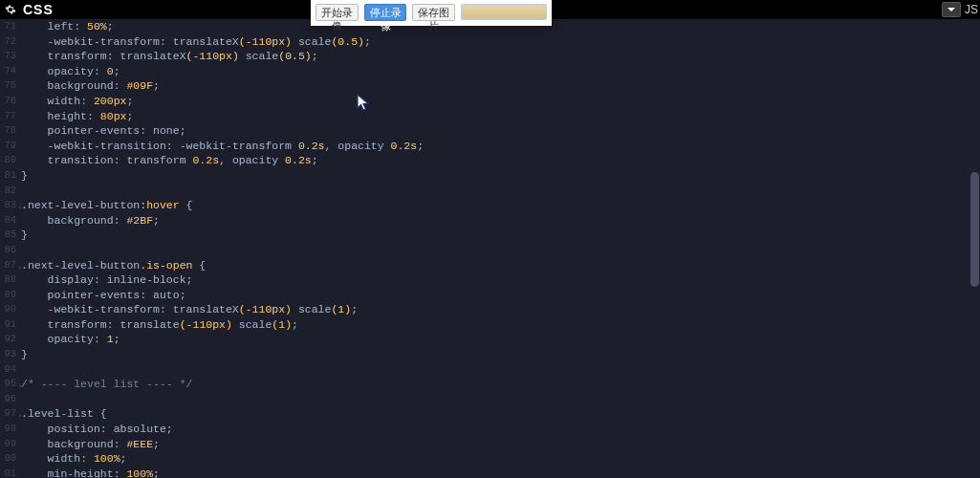 The image size is (980, 478). Describe the element at coordinates (8, 101) in the screenshot. I see `line-number: 76` at that location.